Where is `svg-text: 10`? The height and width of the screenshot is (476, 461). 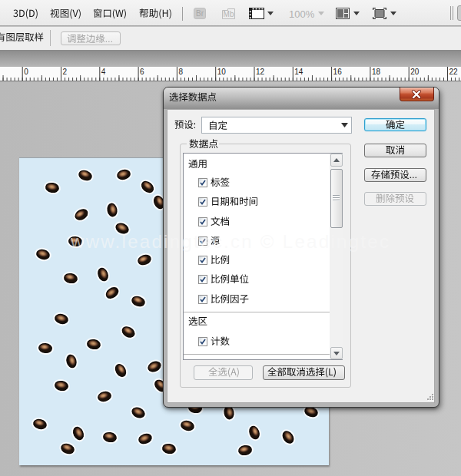 svg-text: 10 is located at coordinates (222, 72).